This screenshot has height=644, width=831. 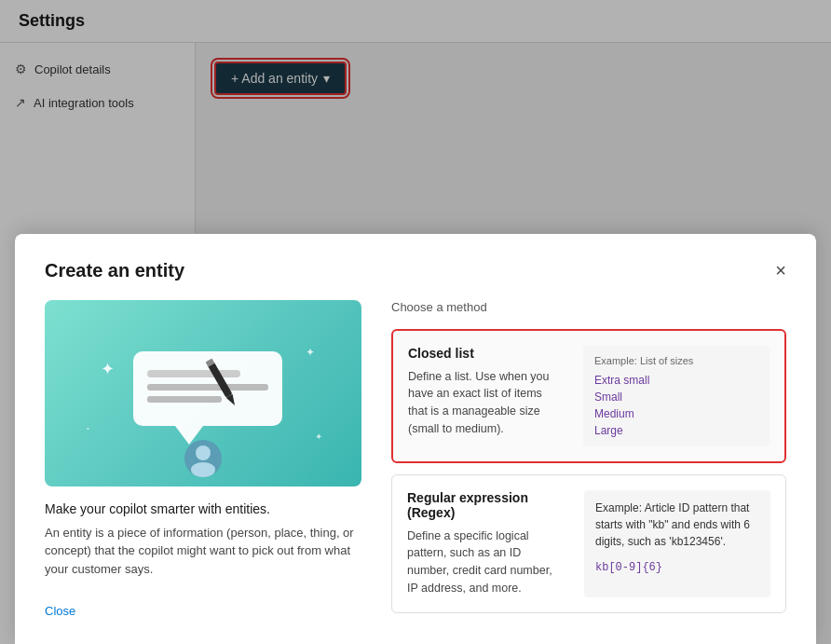 I want to click on method-regex-info: Regular expression (Regex) Define a spec…, so click(x=486, y=544).